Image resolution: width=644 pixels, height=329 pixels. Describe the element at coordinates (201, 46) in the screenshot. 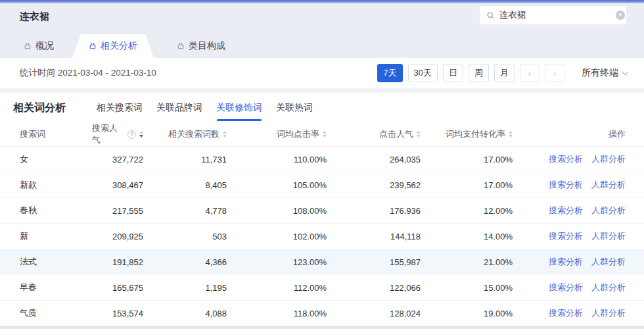

I see `tab-category-composition: 类目构成` at that location.